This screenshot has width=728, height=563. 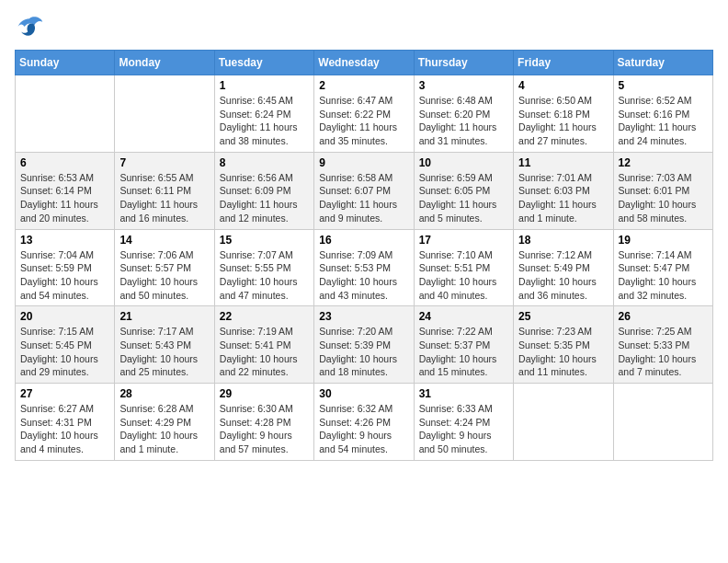 What do you see at coordinates (265, 269) in the screenshot?
I see `day-info-text: Sunset: 5:55 PM` at bounding box center [265, 269].